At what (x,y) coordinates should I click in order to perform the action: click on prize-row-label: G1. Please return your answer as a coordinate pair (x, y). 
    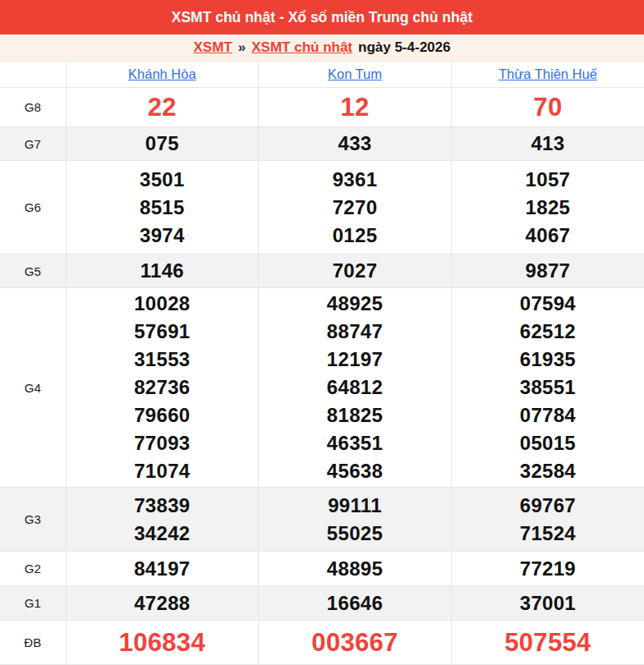
    Looking at the image, I should click on (33, 603).